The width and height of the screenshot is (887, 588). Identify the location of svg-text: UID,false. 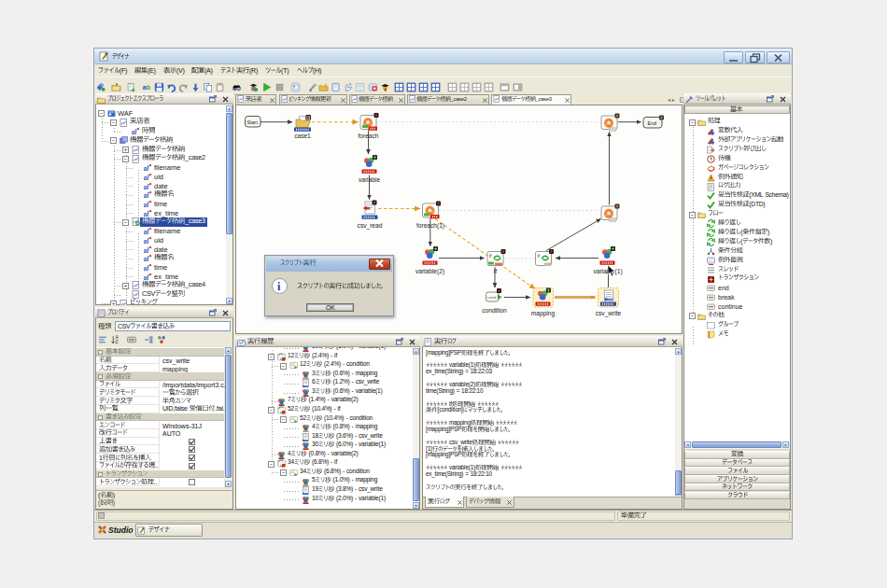
(176, 409).